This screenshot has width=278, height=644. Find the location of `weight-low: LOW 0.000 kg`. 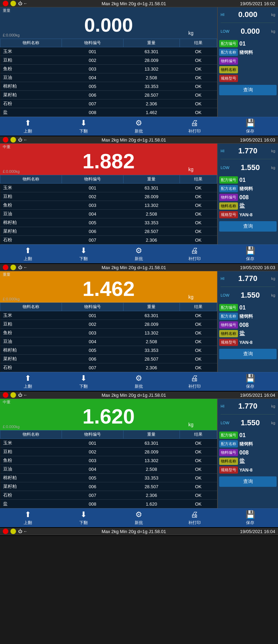

weight-low: LOW 0.000 kg is located at coordinates (248, 31).